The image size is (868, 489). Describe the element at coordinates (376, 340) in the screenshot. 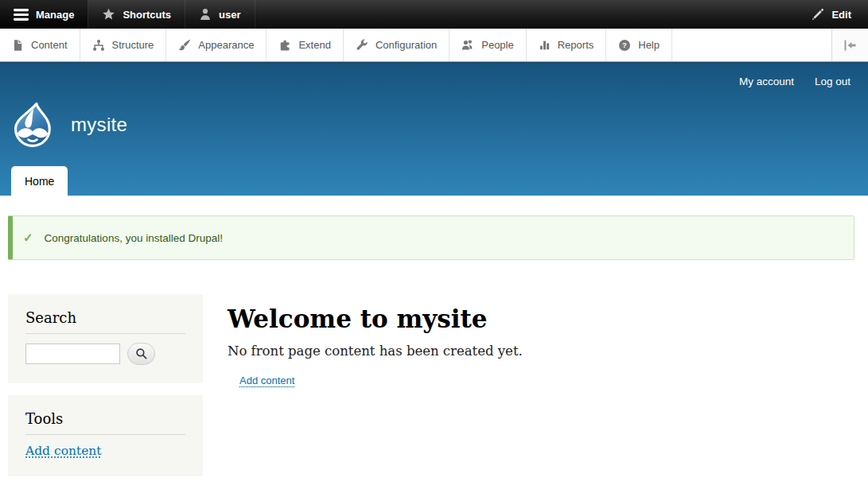

I see `main-content: Welcome to mysite No front page content …` at that location.